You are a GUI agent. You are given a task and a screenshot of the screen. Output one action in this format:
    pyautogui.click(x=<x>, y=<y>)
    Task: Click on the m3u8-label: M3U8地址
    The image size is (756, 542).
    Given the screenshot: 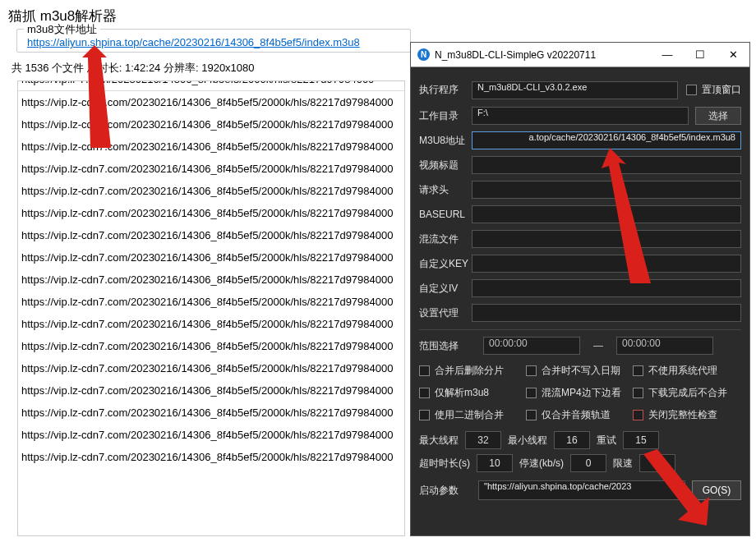 What is the action you would take?
    pyautogui.click(x=445, y=141)
    